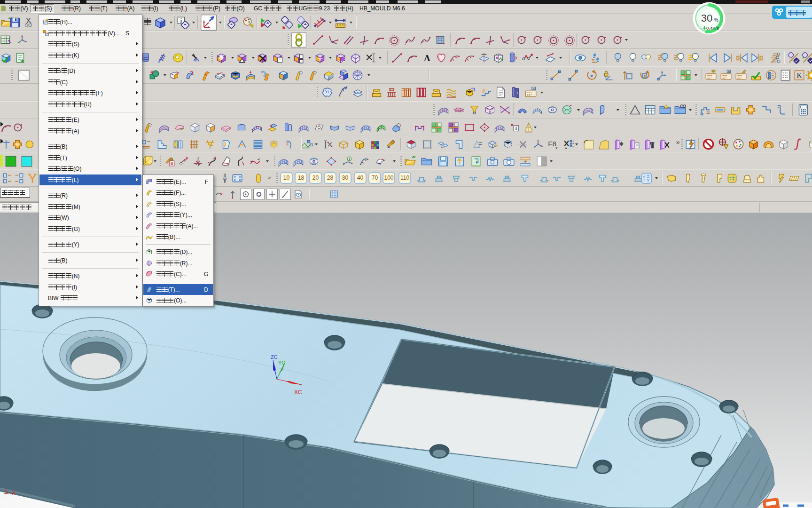  Describe the element at coordinates (282, 363) in the screenshot. I see `svg-text: YC` at that location.